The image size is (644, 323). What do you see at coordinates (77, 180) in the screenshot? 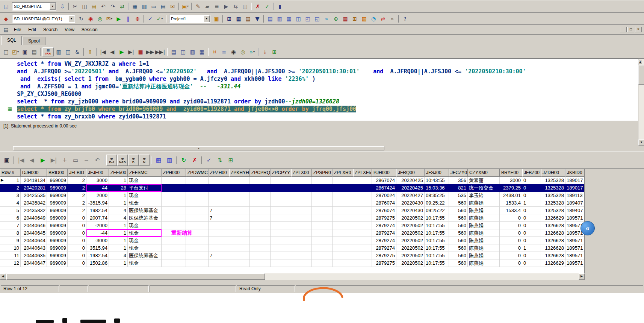
I see `grid-cell: 2` at bounding box center [77, 180].